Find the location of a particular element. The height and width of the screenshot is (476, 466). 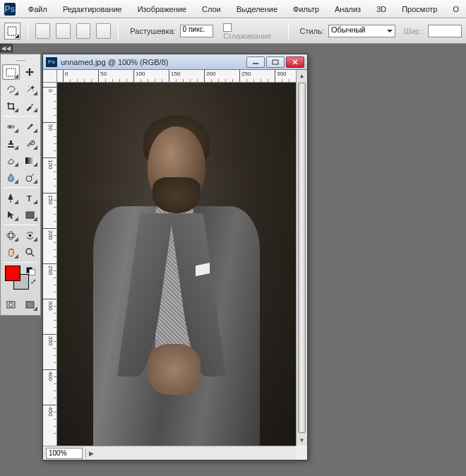

zoom-tool is located at coordinates (30, 252).